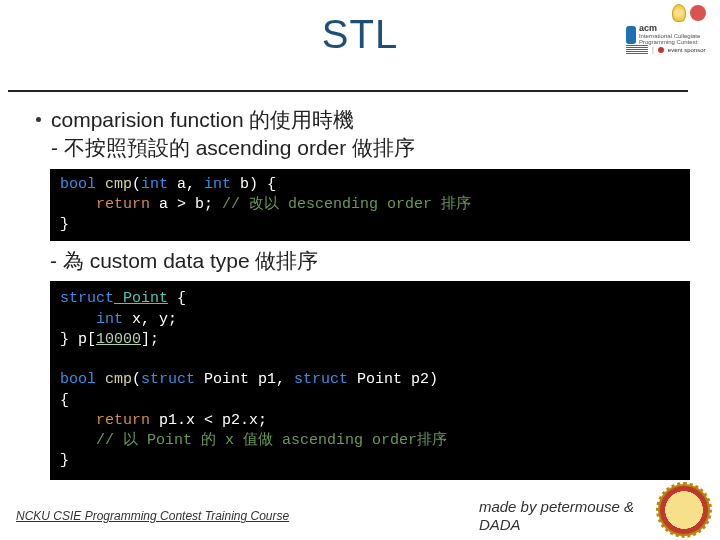 The image size is (720, 540). What do you see at coordinates (141, 298) in the screenshot?
I see `code-token: Point` at bounding box center [141, 298].